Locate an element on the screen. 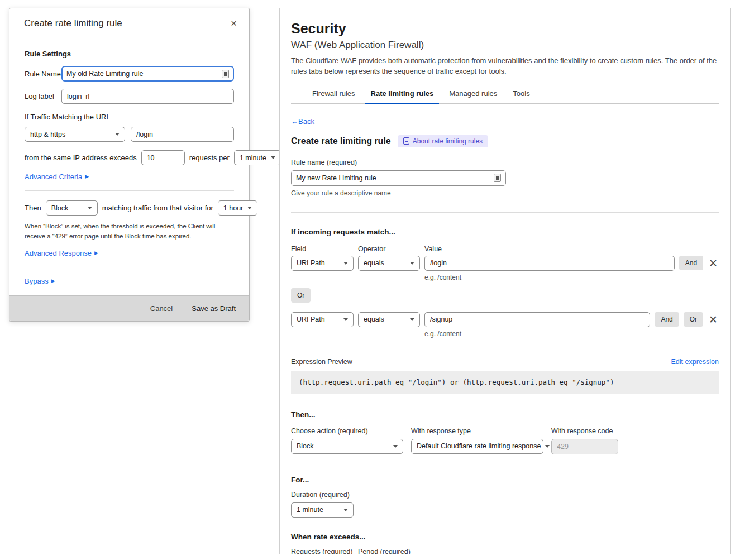  threshold-suffix-label: requests per is located at coordinates (209, 157).